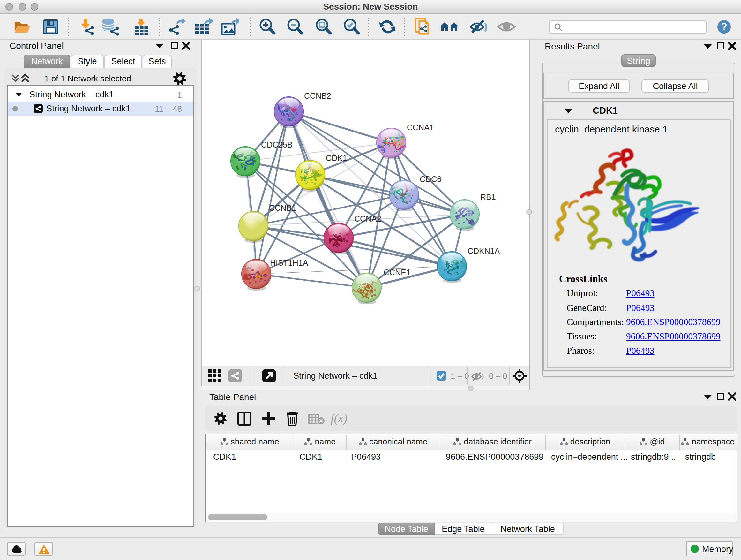 The width and height of the screenshot is (741, 560). What do you see at coordinates (318, 96) in the screenshot?
I see `svg-text: CCNB2` at bounding box center [318, 96].